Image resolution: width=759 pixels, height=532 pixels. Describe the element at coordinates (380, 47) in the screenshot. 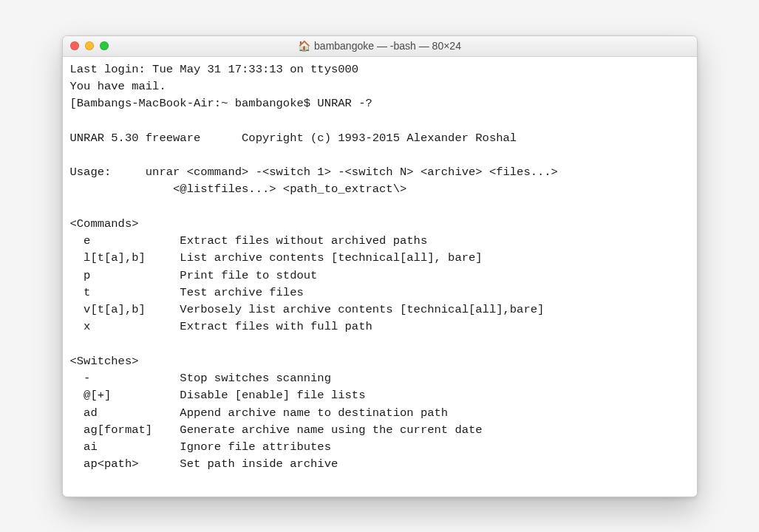

I see `window-titlebar: 🏠 bambangoke — -bash — 80×24` at that location.